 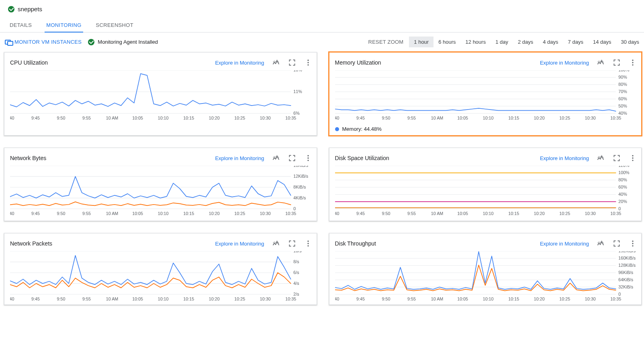 What do you see at coordinates (447, 42) in the screenshot?
I see `time-option-6-hours: 6 hours` at bounding box center [447, 42].